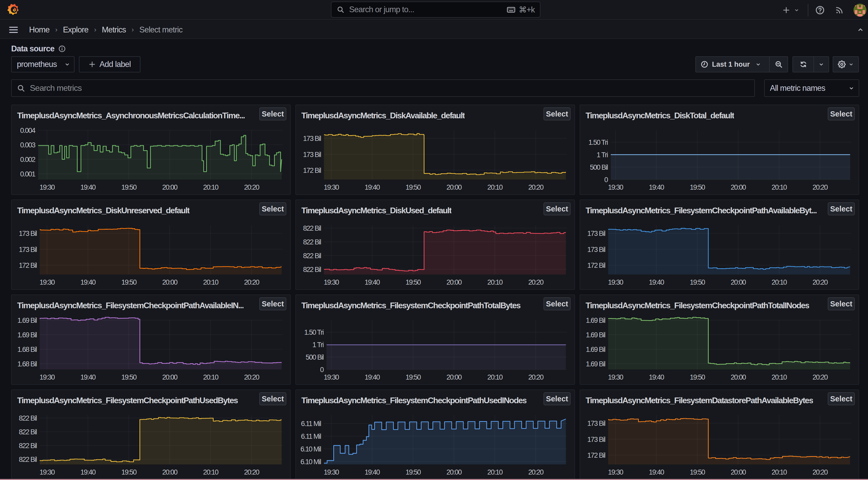 This screenshot has height=480, width=868. I want to click on svg-text: 0.004, so click(28, 131).